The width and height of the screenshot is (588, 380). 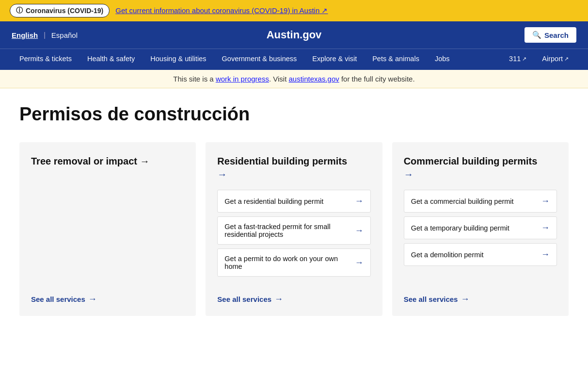 What do you see at coordinates (90, 161) in the screenshot?
I see `tree-card-title: Tree removal or impact →` at bounding box center [90, 161].